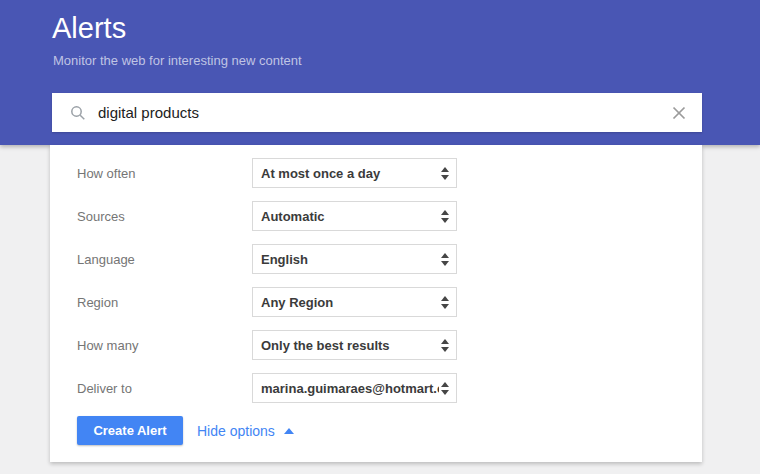  Describe the element at coordinates (164, 346) in the screenshot. I see `field-label: How many` at that location.